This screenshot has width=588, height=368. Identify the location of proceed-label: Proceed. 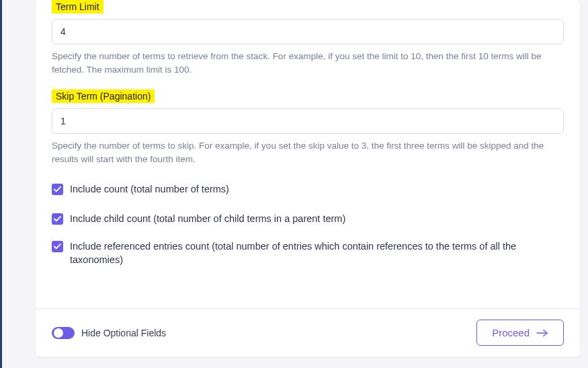
(511, 332).